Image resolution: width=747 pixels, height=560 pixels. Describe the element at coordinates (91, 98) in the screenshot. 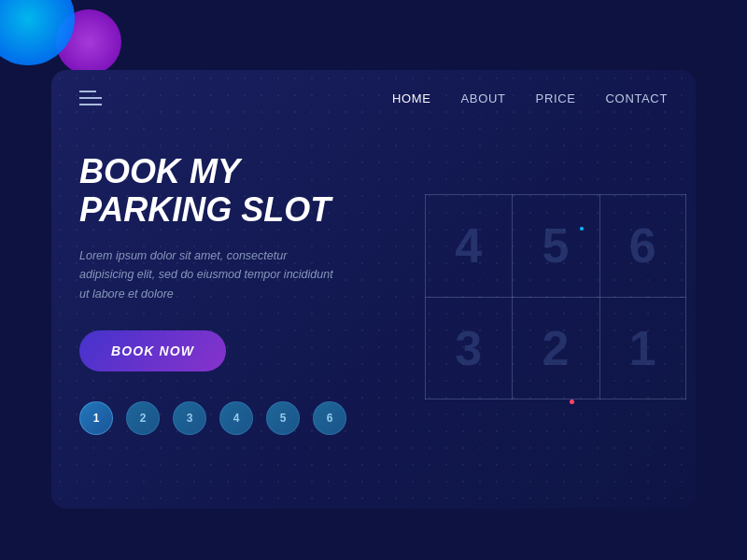

I see `hamburger-menu` at that location.